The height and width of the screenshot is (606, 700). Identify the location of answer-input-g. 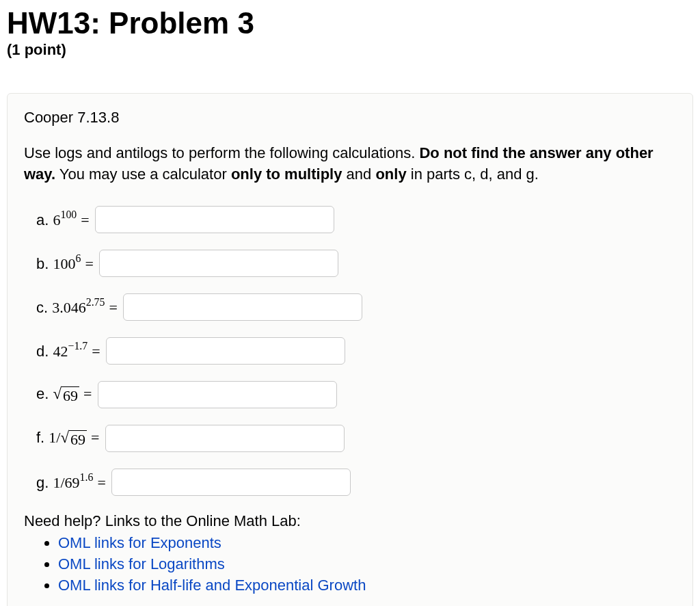
(231, 482).